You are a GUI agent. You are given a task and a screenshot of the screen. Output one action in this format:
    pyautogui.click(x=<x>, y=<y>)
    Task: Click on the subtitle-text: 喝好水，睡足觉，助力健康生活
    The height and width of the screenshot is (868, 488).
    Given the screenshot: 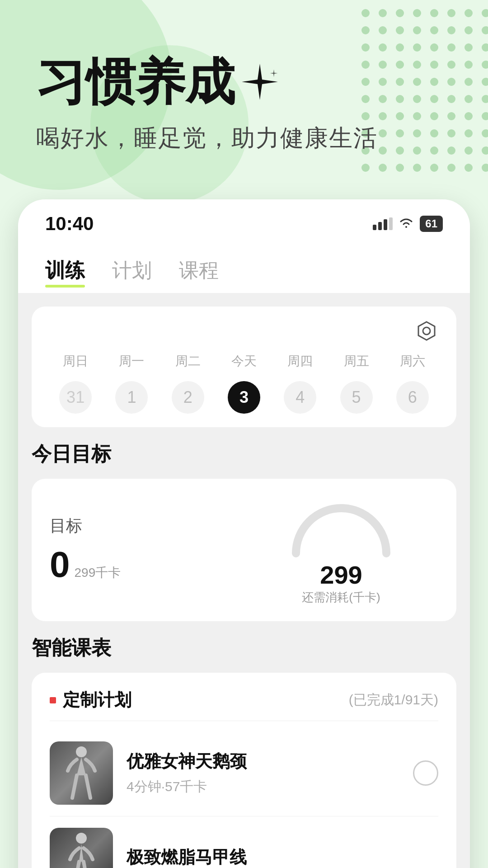 What is the action you would take?
    pyautogui.click(x=244, y=138)
    